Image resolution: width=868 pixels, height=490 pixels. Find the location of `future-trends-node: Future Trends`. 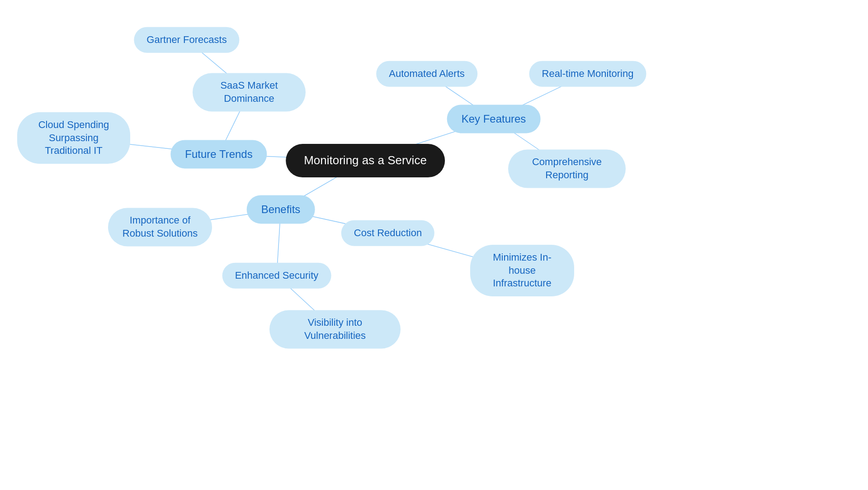

future-trends-node: Future Trends is located at coordinates (219, 154).